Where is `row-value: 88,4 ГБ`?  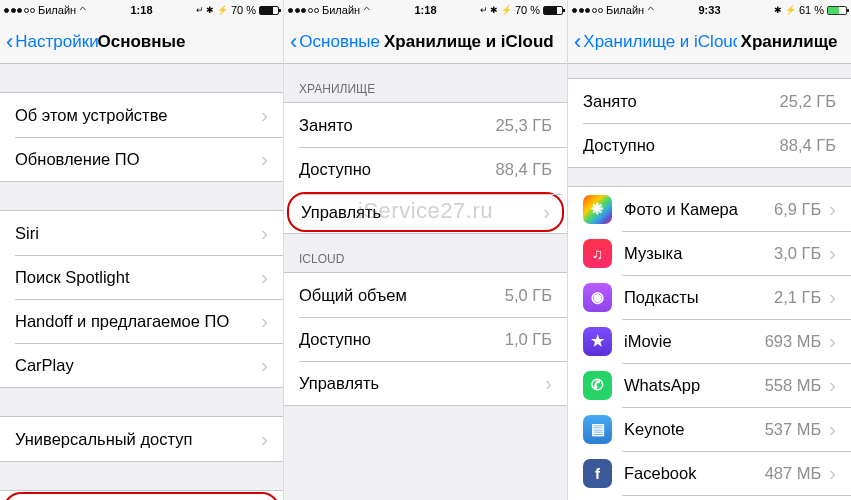
row-value: 88,4 ГБ is located at coordinates (524, 170).